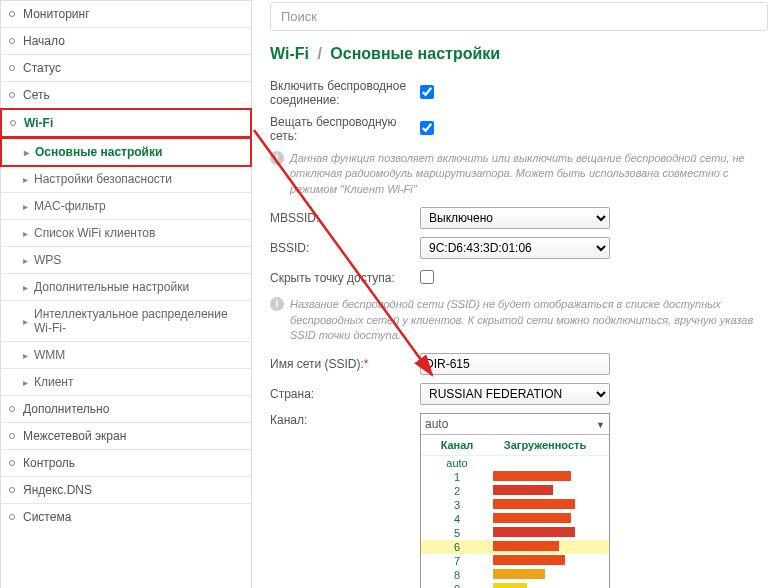 This screenshot has width=768, height=588. What do you see at coordinates (126, 382) in the screenshot?
I see `nav-sub-item-8: ▸Клиент` at bounding box center [126, 382].